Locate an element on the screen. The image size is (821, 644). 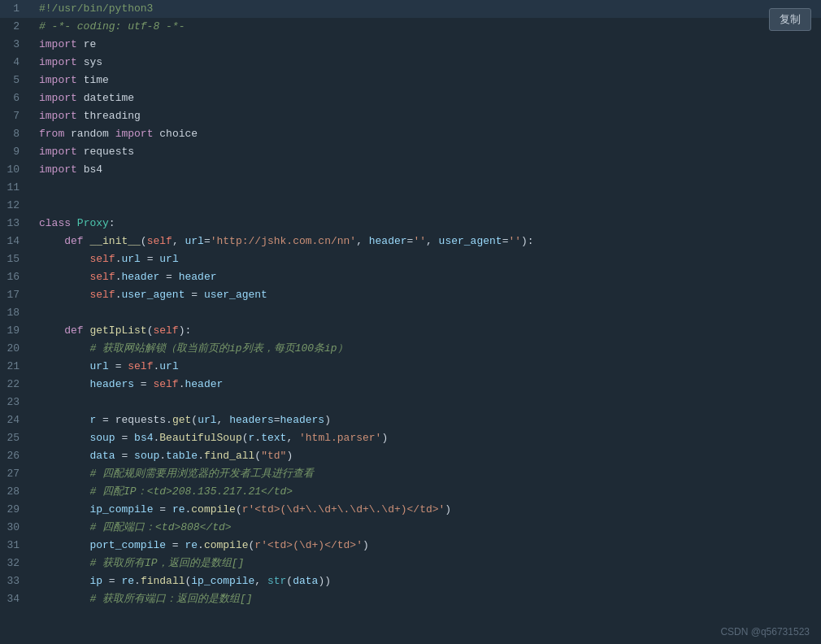
line-number: 22 is located at coordinates (16, 385).